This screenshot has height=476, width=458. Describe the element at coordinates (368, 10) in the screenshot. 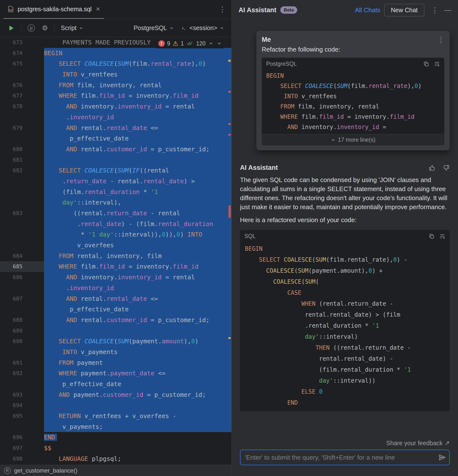

I see `all-chats-link: All Chats` at that location.